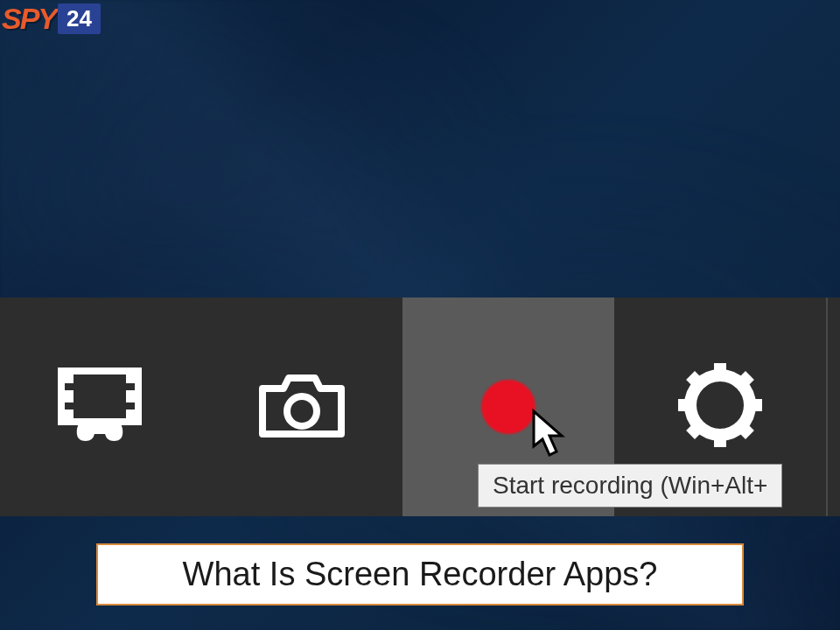 This screenshot has height=630, width=840. What do you see at coordinates (101, 407) in the screenshot?
I see `filmstrip-gamepad-icon` at bounding box center [101, 407].